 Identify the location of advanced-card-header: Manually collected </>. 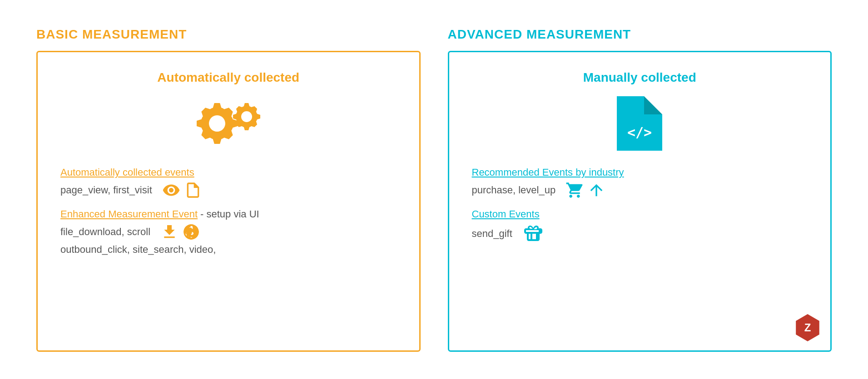
(640, 112).